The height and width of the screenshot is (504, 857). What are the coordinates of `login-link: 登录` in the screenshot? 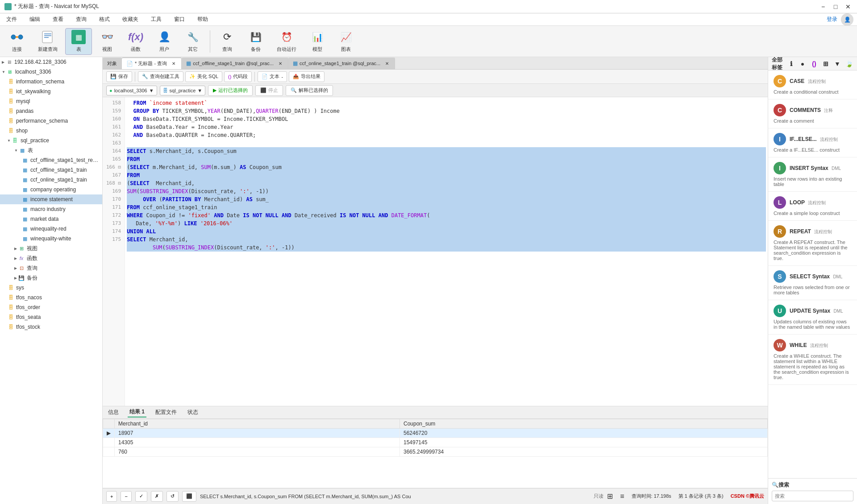 It's located at (832, 20).